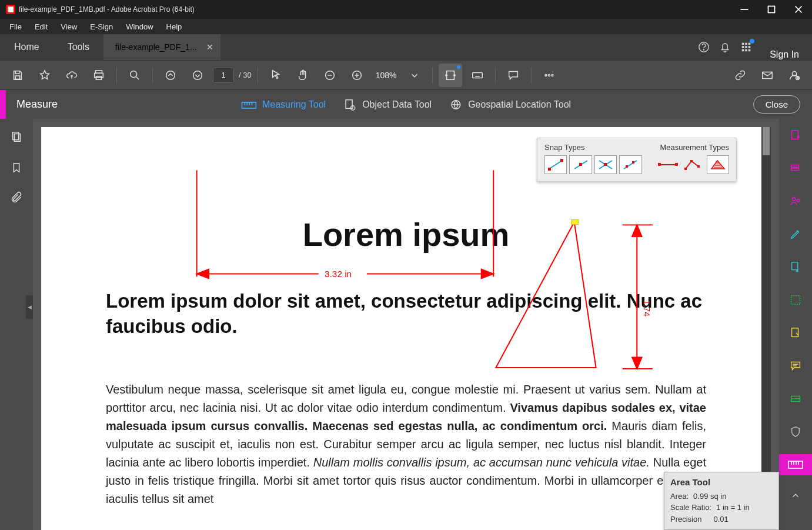 This screenshot has width=812, height=530. Describe the element at coordinates (276, 75) in the screenshot. I see `select-tool-icon` at that location.